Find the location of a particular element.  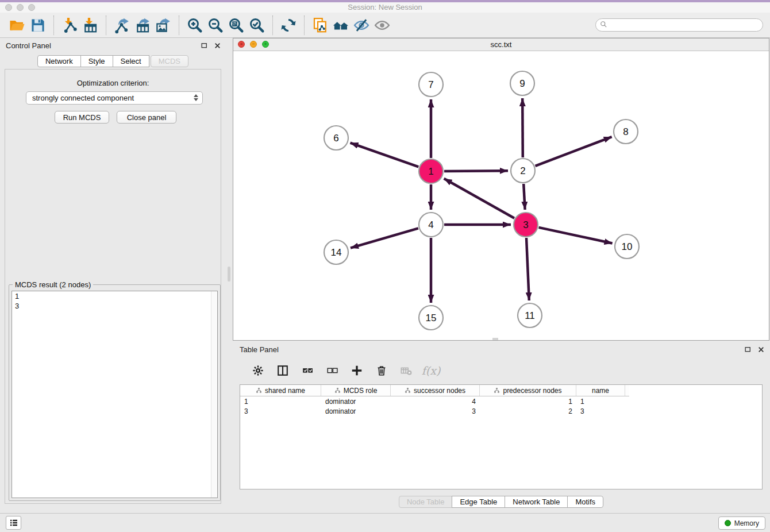

graph-node-8: 8 is located at coordinates (626, 132).